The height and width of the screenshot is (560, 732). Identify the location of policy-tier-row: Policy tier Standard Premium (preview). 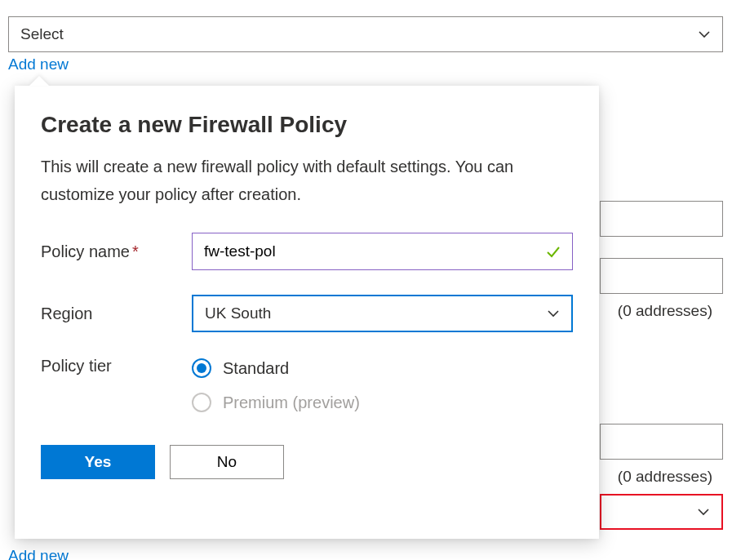
(307, 384).